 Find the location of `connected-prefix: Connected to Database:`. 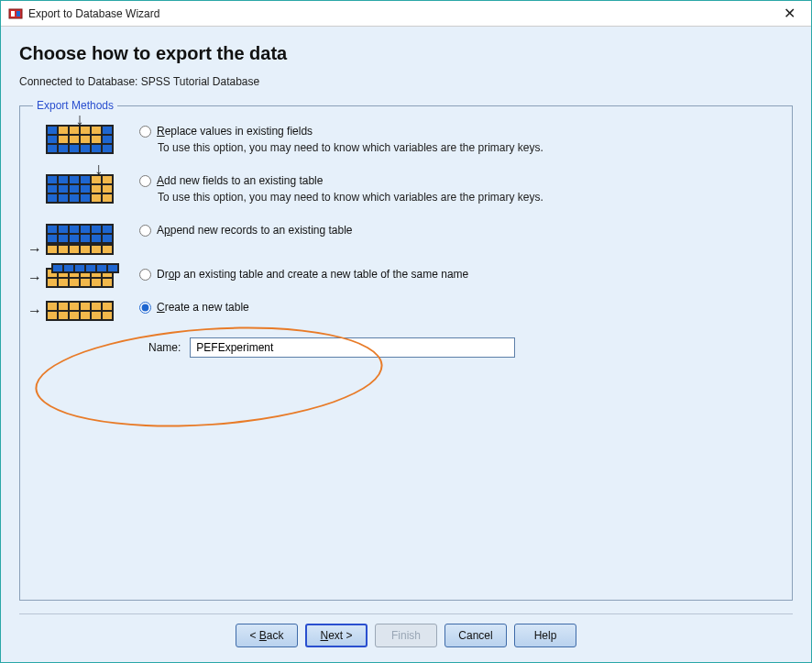

connected-prefix: Connected to Database: is located at coordinates (81, 82).